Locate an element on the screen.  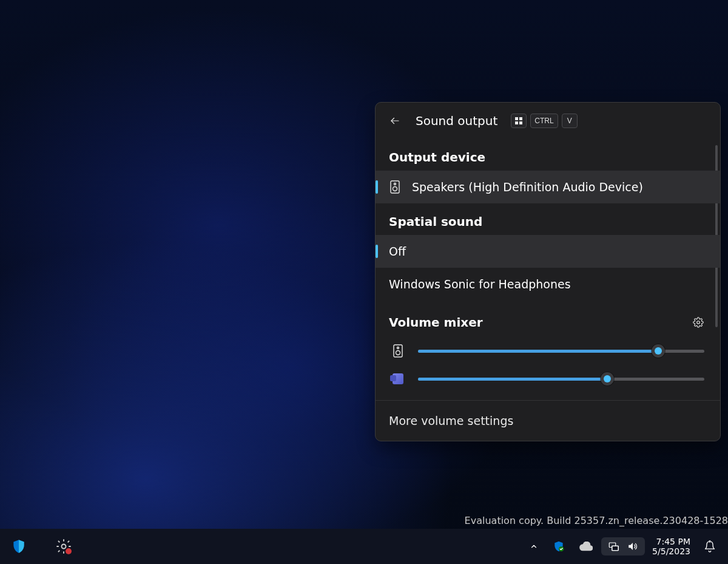
flyout-title: Sound output is located at coordinates (456, 121).